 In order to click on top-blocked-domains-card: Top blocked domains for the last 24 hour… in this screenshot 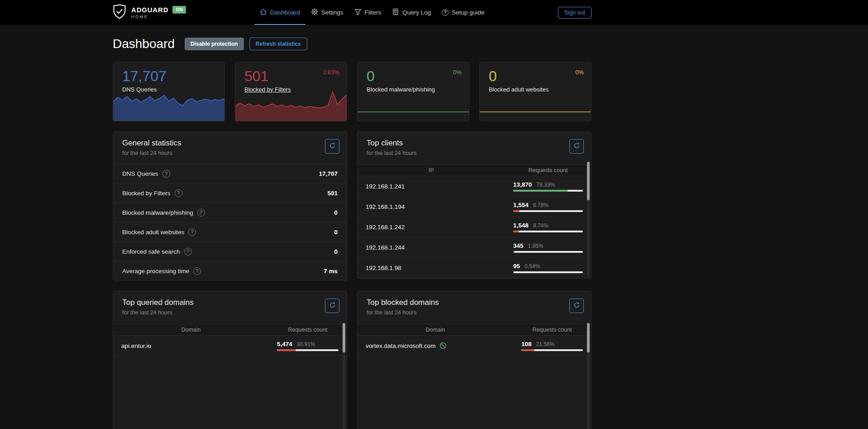, I will do `click(474, 360)`.